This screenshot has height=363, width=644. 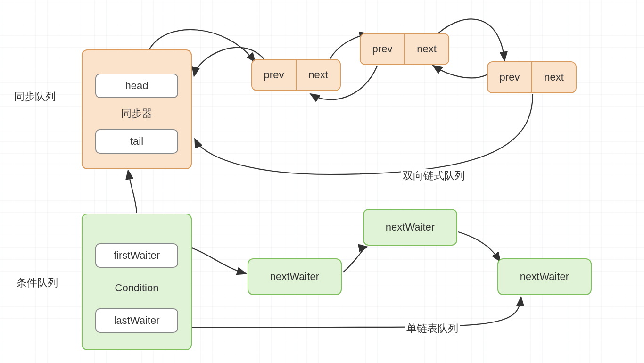 What do you see at coordinates (427, 49) in the screenshot?
I see `sync-node-2-next: next` at bounding box center [427, 49].